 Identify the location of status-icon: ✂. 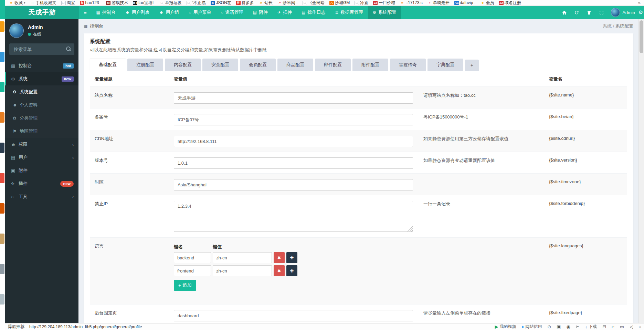
(578, 327).